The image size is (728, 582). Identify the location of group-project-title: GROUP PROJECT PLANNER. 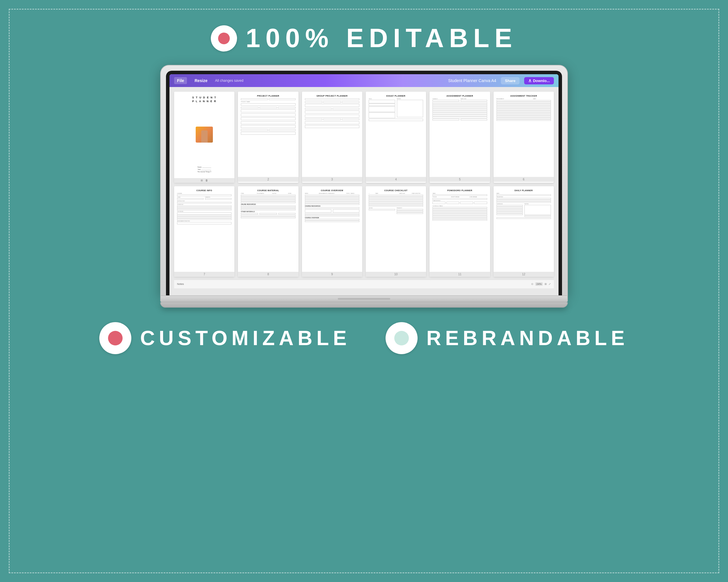
(332, 96).